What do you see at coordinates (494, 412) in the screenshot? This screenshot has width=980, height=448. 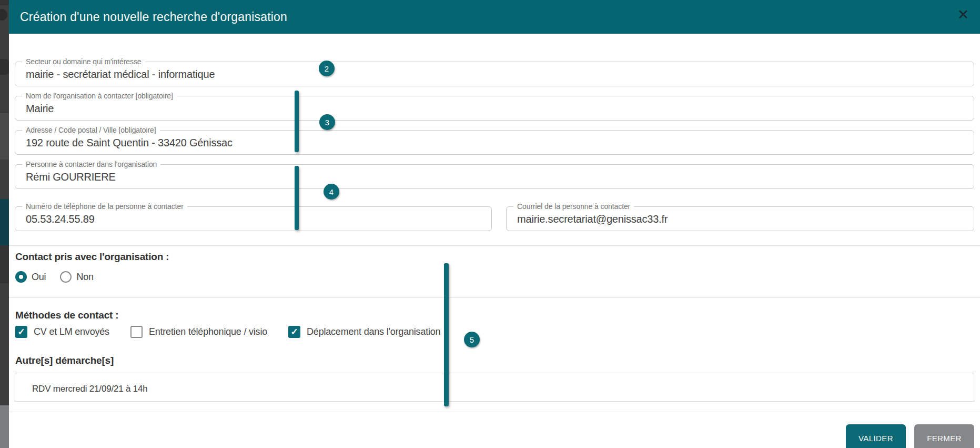 I see `footer-divider` at bounding box center [494, 412].